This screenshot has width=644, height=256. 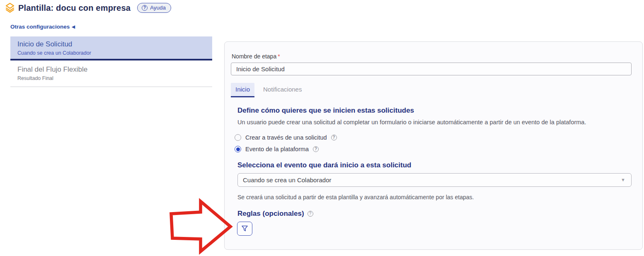 What do you see at coordinates (271, 214) in the screenshot?
I see `rules-heading-text: Reglas (opcionales)` at bounding box center [271, 214].